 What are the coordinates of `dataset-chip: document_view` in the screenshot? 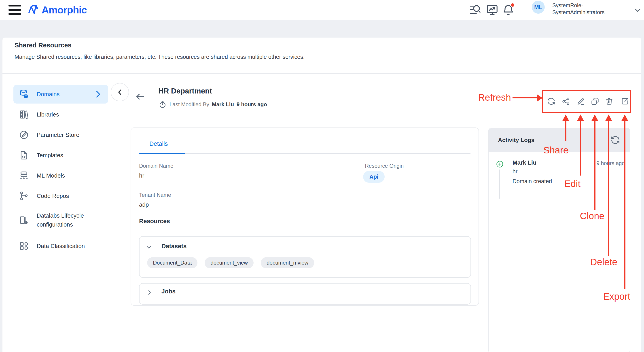 It's located at (229, 263).